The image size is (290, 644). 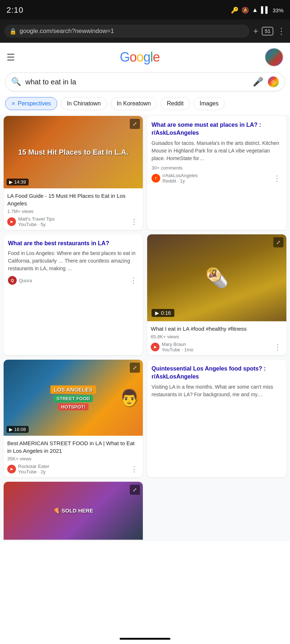 What do you see at coordinates (25, 280) in the screenshot?
I see `source-name-quora: Quora` at bounding box center [25, 280].